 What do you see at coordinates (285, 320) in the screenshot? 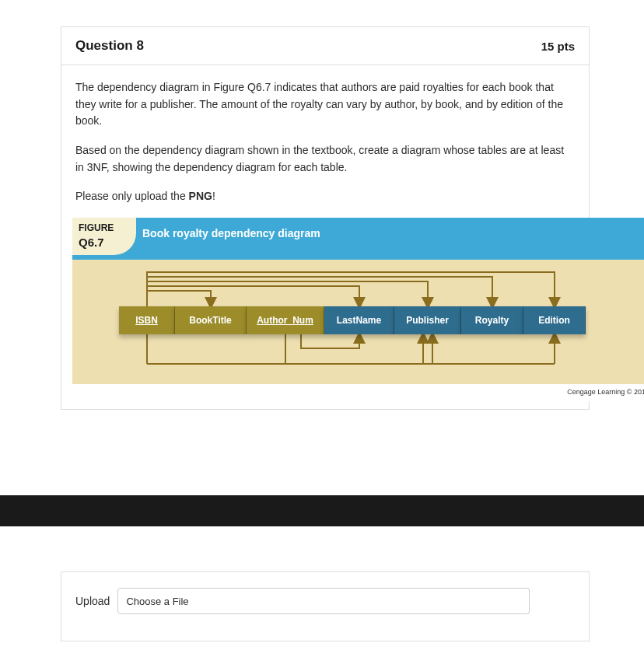
I see `column-label: Author_Num` at bounding box center [285, 320].